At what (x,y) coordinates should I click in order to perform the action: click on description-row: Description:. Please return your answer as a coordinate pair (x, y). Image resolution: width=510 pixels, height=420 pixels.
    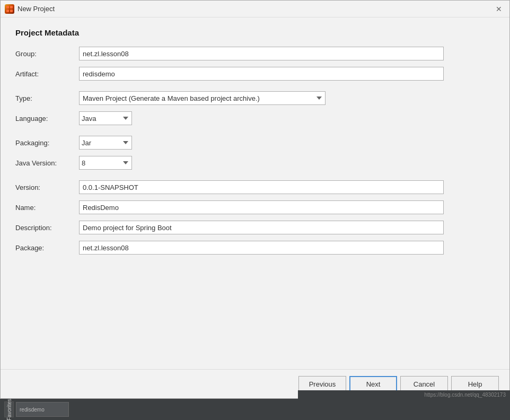
    Looking at the image, I should click on (255, 228).